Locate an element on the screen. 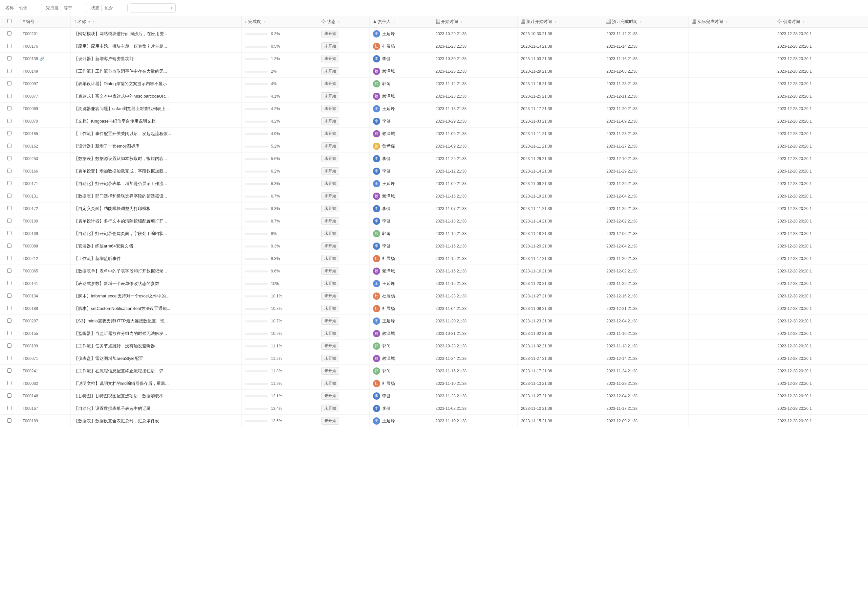 Image resolution: width=868 pixels, height=608 pixels. row-name: 【表单设计器】多行文本的清除按钮配置项打开... is located at coordinates (156, 221).